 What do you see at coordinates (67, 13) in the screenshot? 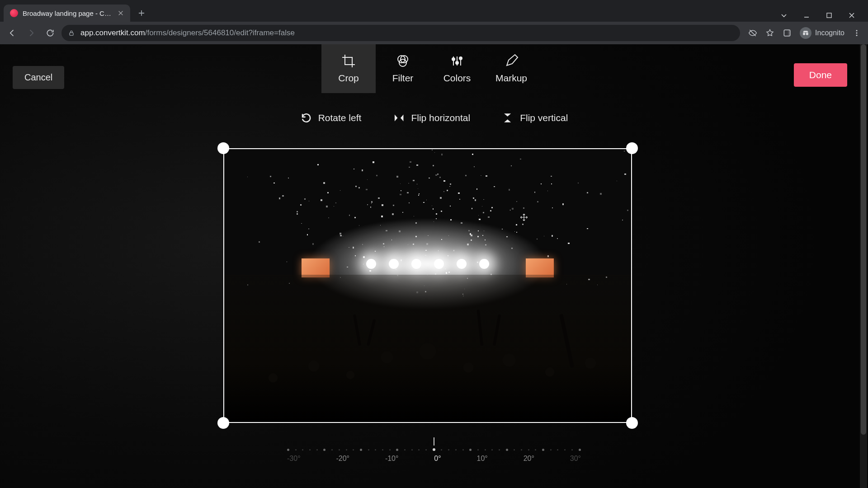
I see `browser-tab: Broadway landing page - Conver` at bounding box center [67, 13].